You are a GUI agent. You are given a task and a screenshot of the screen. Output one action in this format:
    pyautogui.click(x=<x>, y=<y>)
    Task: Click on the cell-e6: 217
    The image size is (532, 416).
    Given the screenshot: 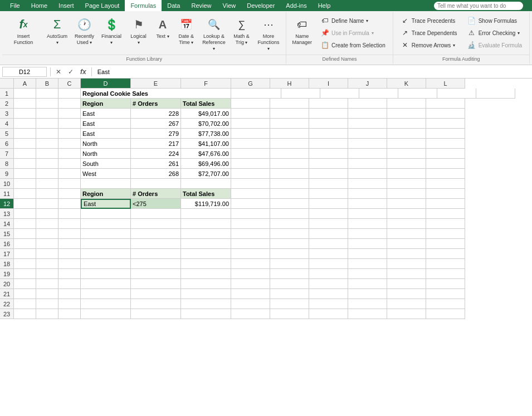 What is the action you would take?
    pyautogui.click(x=156, y=144)
    